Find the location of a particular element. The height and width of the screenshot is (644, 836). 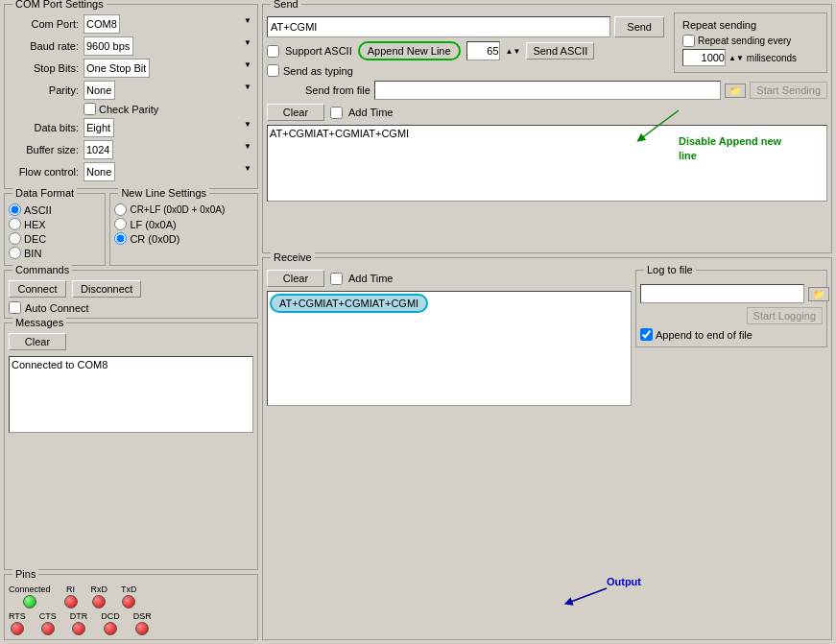

messages-content: Connected to COM8 is located at coordinates (131, 394).